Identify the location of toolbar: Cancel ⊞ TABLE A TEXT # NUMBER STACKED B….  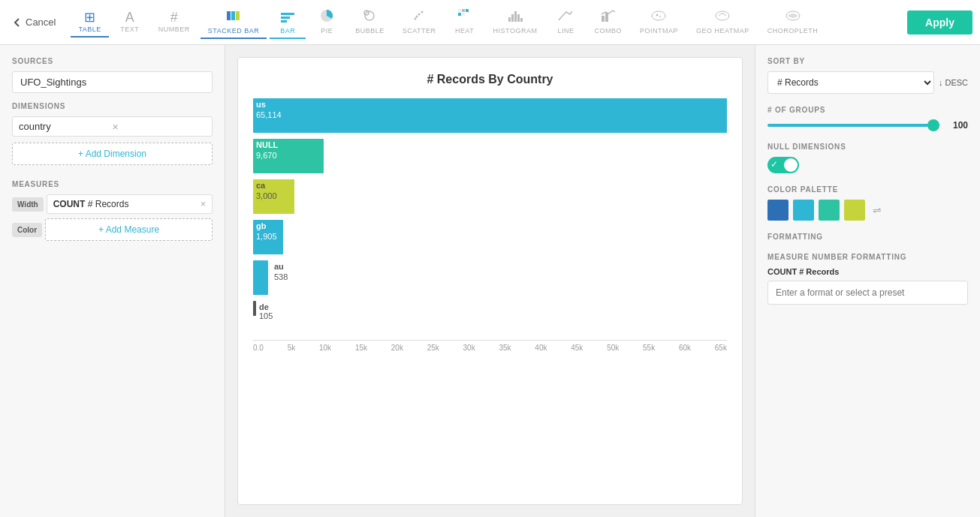
(490, 23).